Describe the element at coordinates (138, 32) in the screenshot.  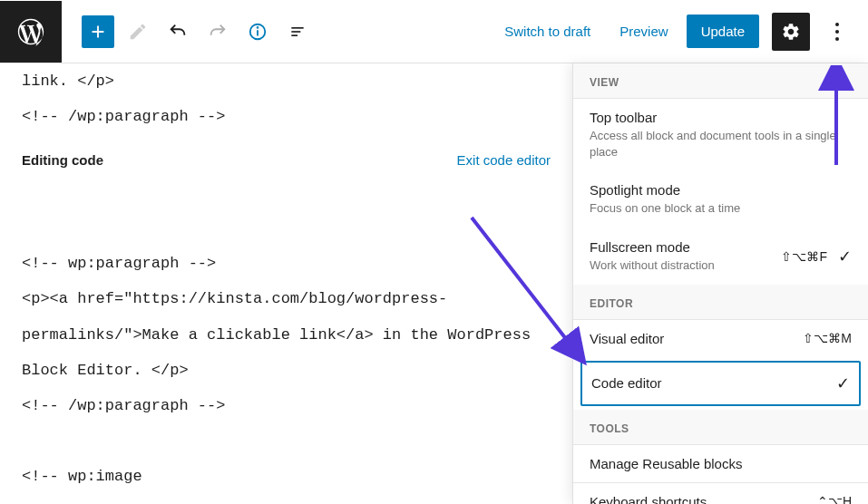
I see `pencil-icon` at that location.